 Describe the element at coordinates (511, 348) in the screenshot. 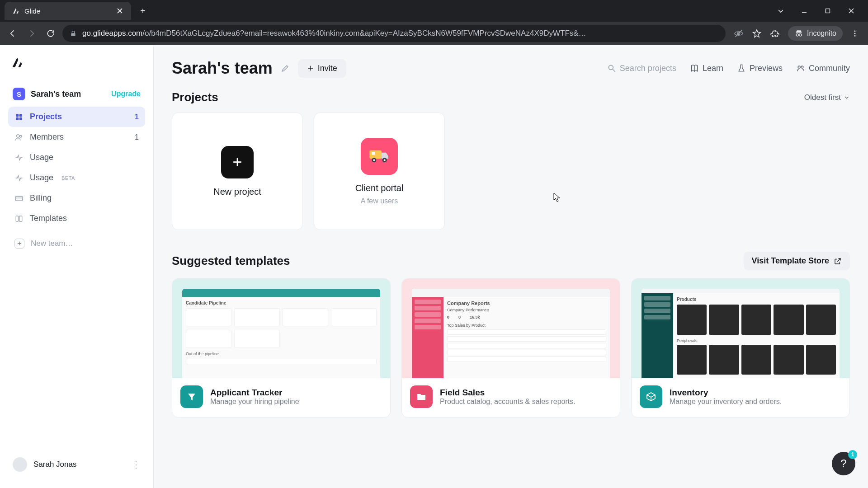

I see `template-card: Company Reports Company Performance 0016…` at that location.